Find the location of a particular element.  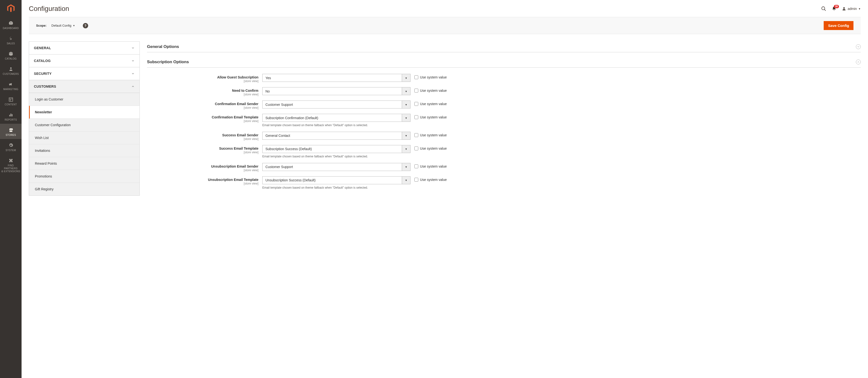

search-icon is located at coordinates (824, 9).